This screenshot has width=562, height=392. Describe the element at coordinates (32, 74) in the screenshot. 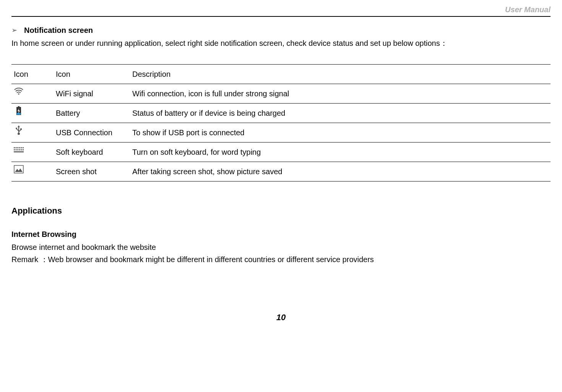

I see `col-header-icon-1: Icon` at that location.